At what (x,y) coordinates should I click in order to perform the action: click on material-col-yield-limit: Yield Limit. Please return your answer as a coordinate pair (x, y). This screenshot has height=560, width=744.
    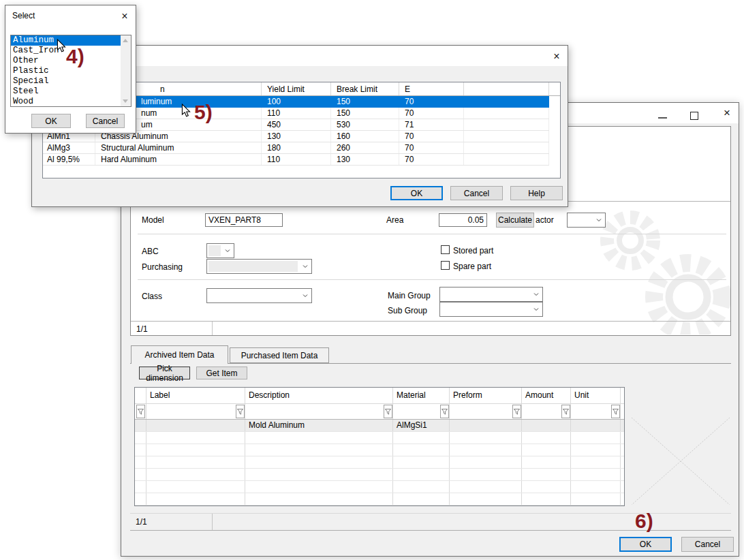
    Looking at the image, I should click on (296, 89).